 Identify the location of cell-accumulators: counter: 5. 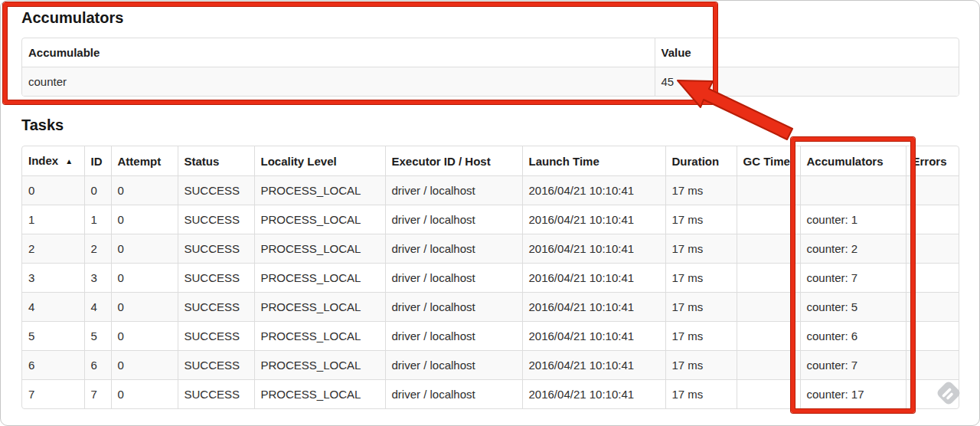
(853, 307).